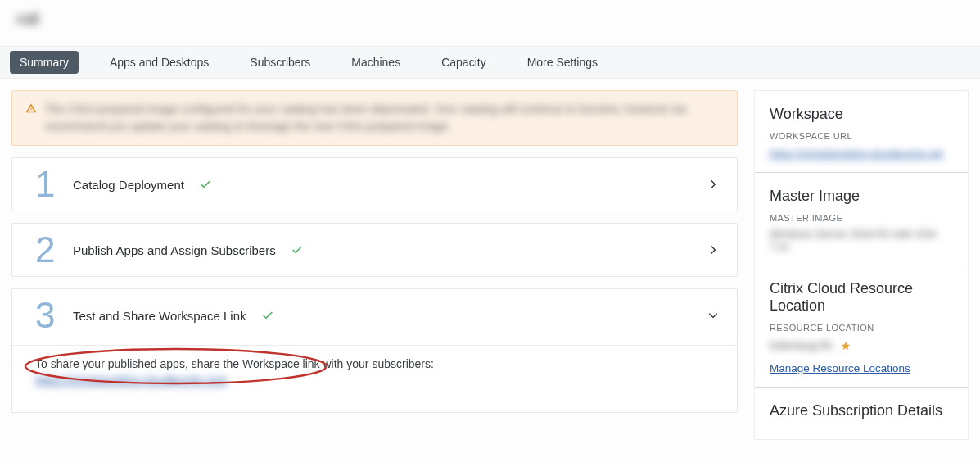 This screenshot has height=458, width=980. I want to click on warning-text: The Citrix-prepared image configured for…, so click(385, 118).